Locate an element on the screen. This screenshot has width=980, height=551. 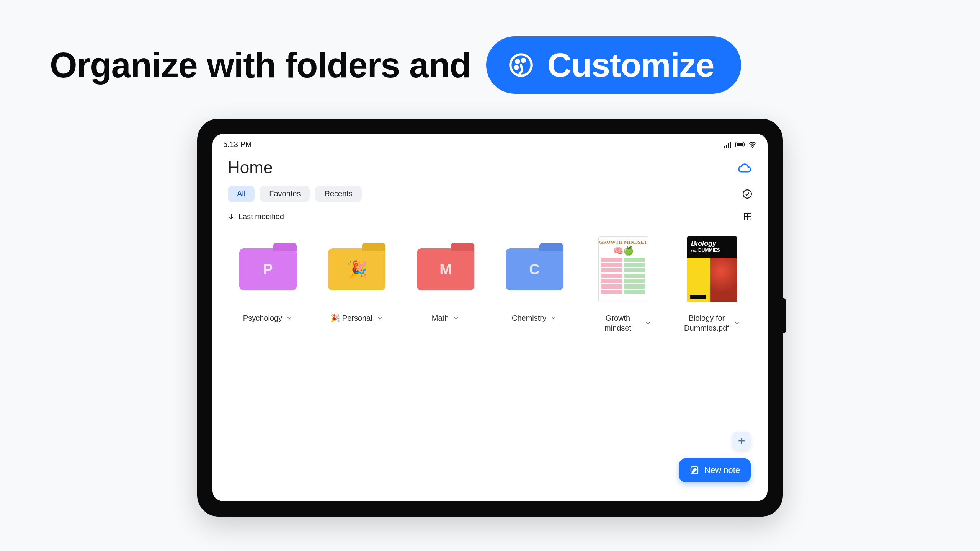
folder-icon: P is located at coordinates (268, 269).